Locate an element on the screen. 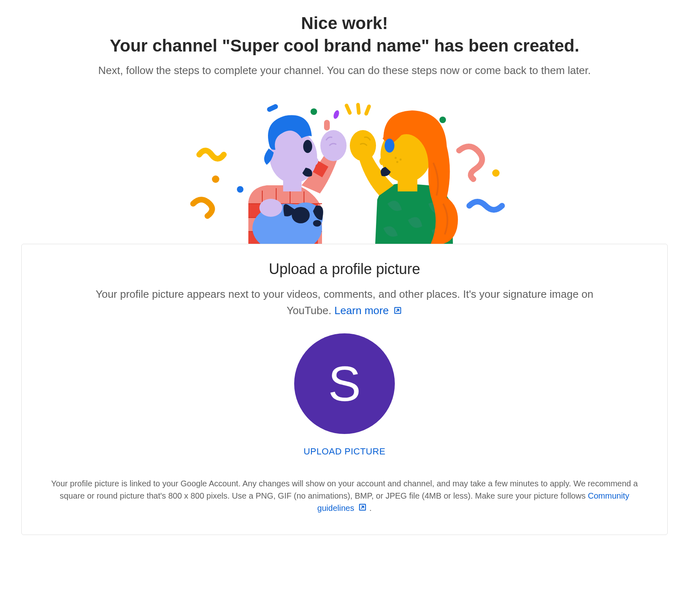 Image resolution: width=689 pixels, height=616 pixels. footer-text-part2: . is located at coordinates (371, 508).